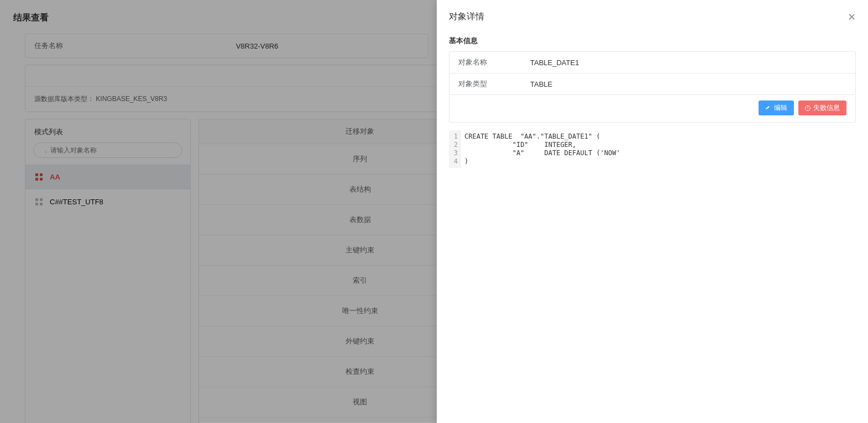 The width and height of the screenshot is (868, 423). What do you see at coordinates (808, 108) in the screenshot?
I see `warn-icon: !` at bounding box center [808, 108].